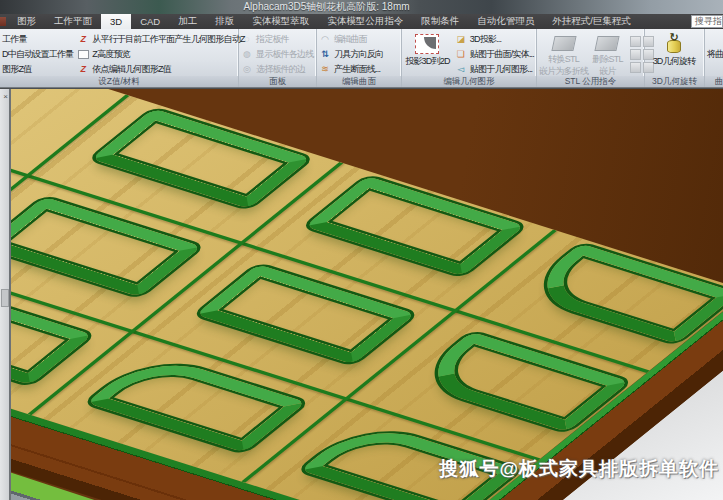 This screenshot has height=500, width=723. What do you see at coordinates (608, 44) in the screenshot?
I see `delete-stl-icon` at bounding box center [608, 44].